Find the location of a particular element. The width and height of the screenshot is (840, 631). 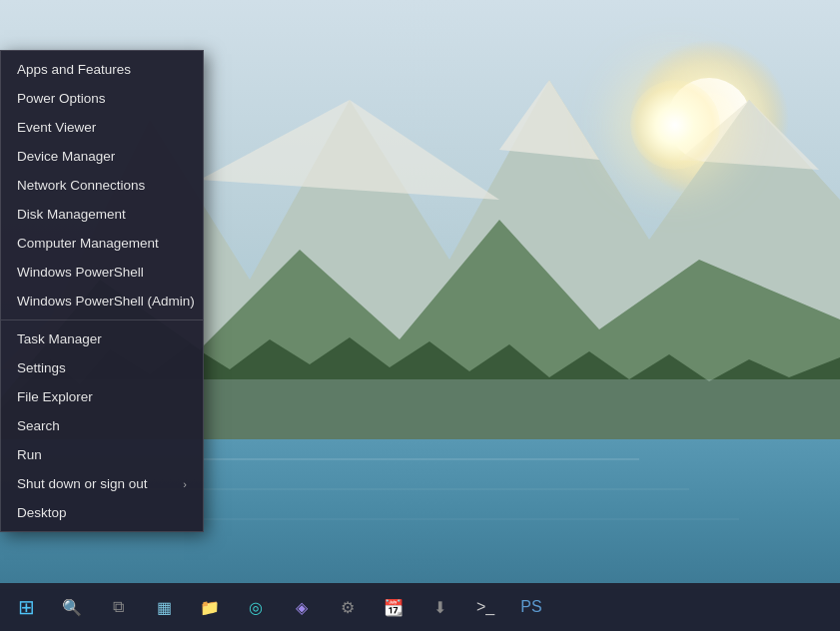

search-icon: 🔍 is located at coordinates (72, 607).